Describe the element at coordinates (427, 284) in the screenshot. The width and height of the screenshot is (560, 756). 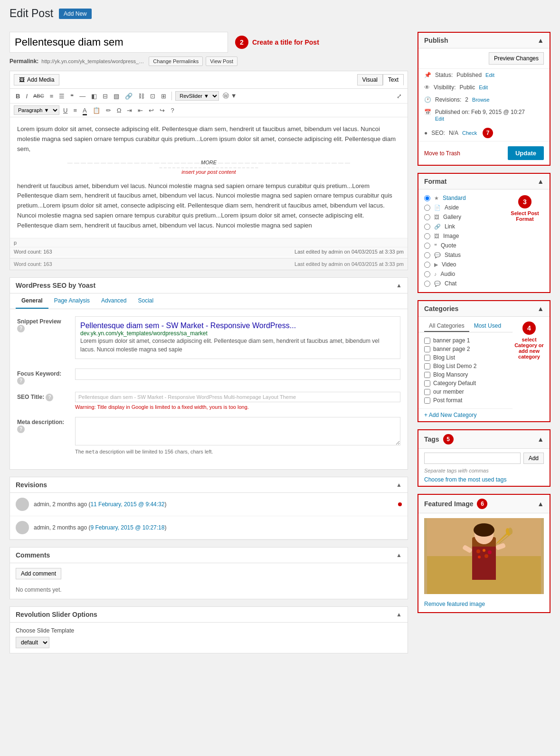
I see `format-radio-chat` at that location.